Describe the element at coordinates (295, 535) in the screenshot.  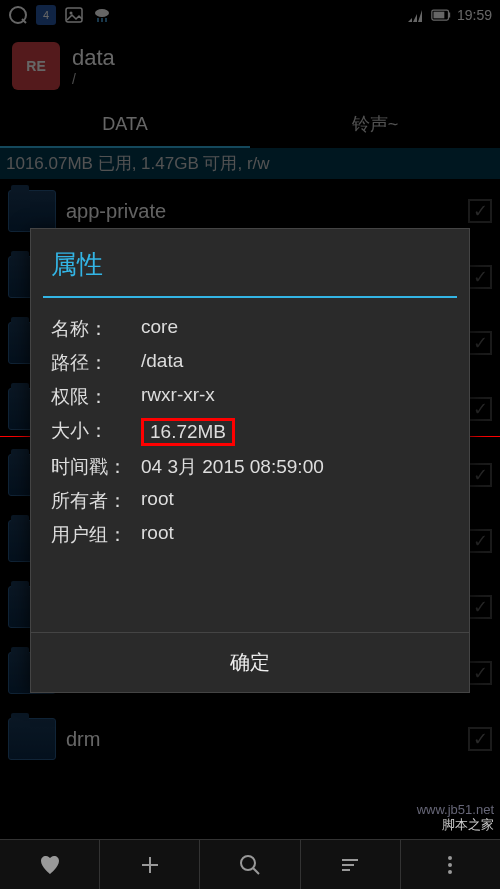
I see `prop-group-value: root` at that location.